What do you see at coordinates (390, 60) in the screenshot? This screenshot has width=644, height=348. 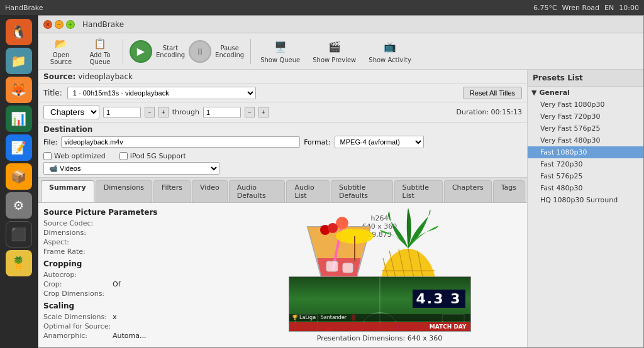 I see `show-activity-label: Show Activity` at bounding box center [390, 60].